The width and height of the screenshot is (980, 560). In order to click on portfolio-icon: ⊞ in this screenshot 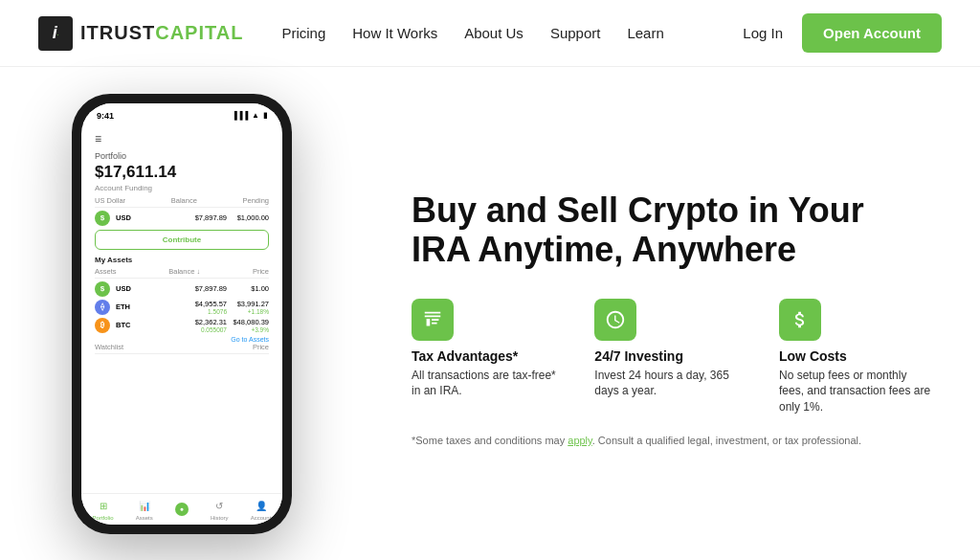, I will do `click(103, 506)`.